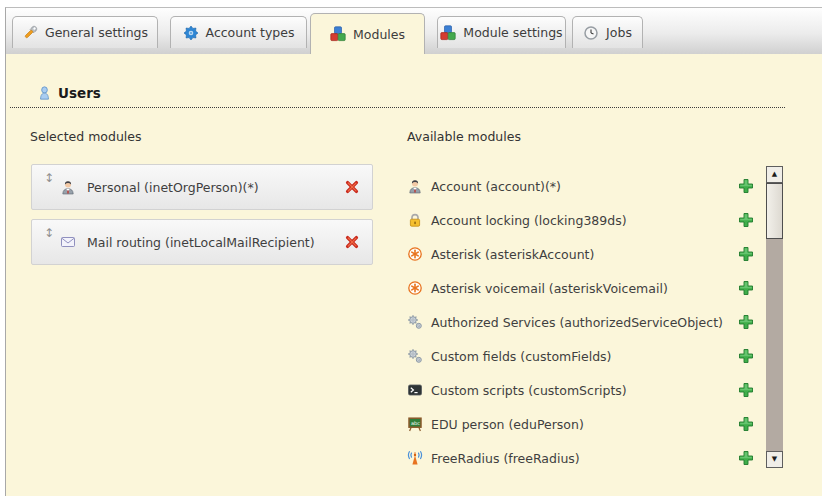  I want to click on antenna-icon, so click(415, 458).